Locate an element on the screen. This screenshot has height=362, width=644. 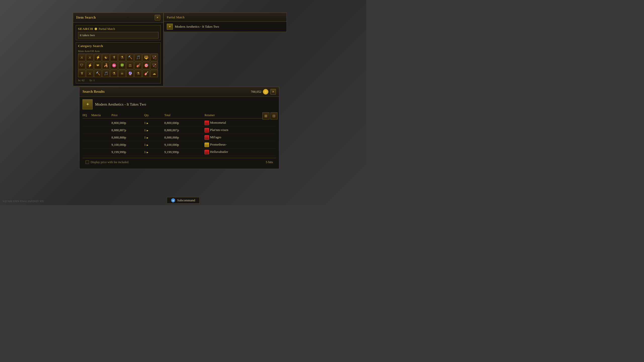
cell-total-0: 8,800,000p is located at coordinates (184, 123).